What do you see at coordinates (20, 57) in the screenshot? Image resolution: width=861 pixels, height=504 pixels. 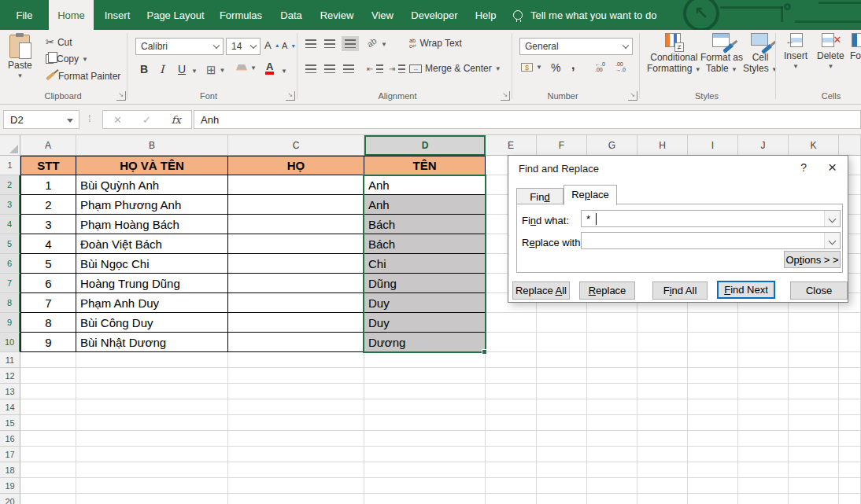 I see `paste-button: Paste ▼` at bounding box center [20, 57].